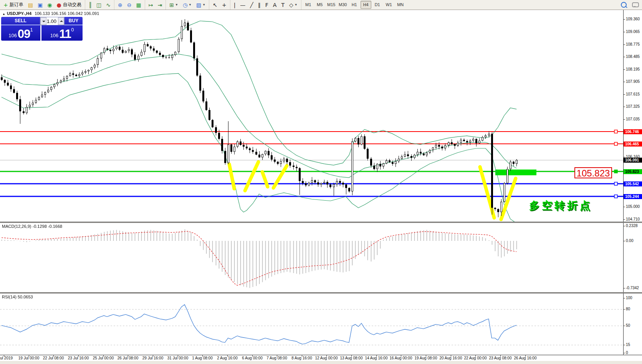  Describe the element at coordinates (627, 353) in the screenshot. I see `rsi-tick-label: 0` at that location.